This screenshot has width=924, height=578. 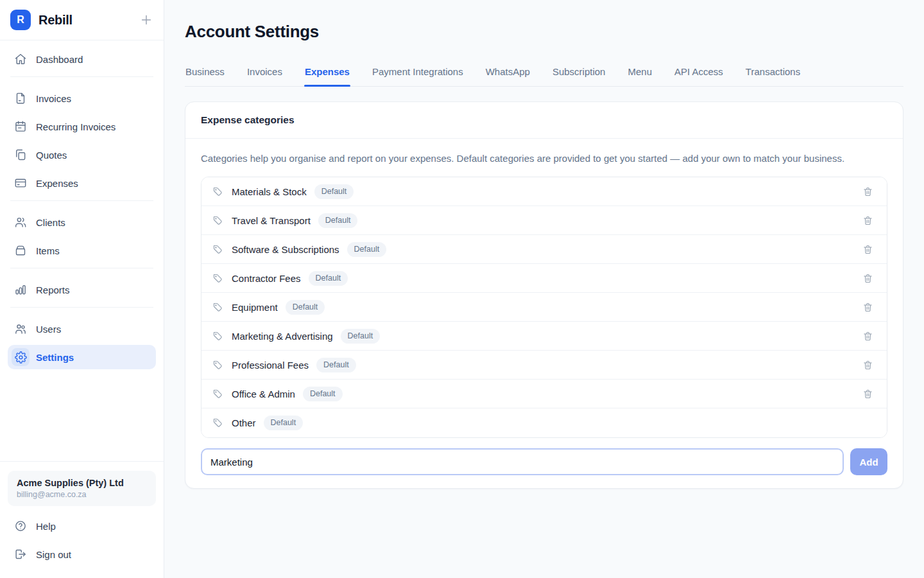 What do you see at coordinates (82, 526) in the screenshot?
I see `sidebar-item-help: Help` at bounding box center [82, 526].